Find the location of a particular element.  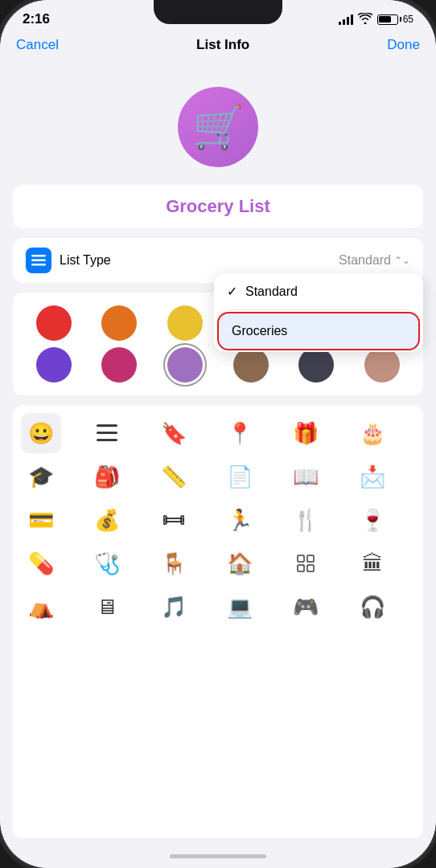

notch is located at coordinates (218, 12).